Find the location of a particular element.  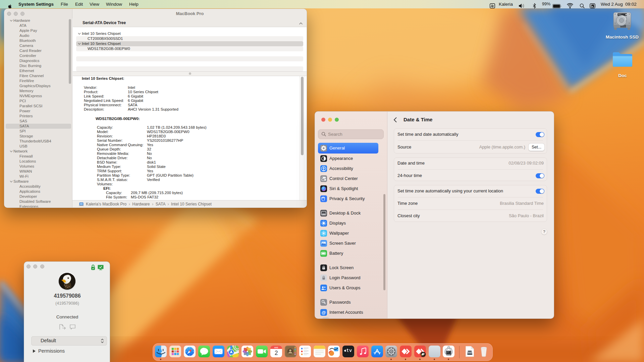

svg-text: 2 is located at coordinates (276, 353).